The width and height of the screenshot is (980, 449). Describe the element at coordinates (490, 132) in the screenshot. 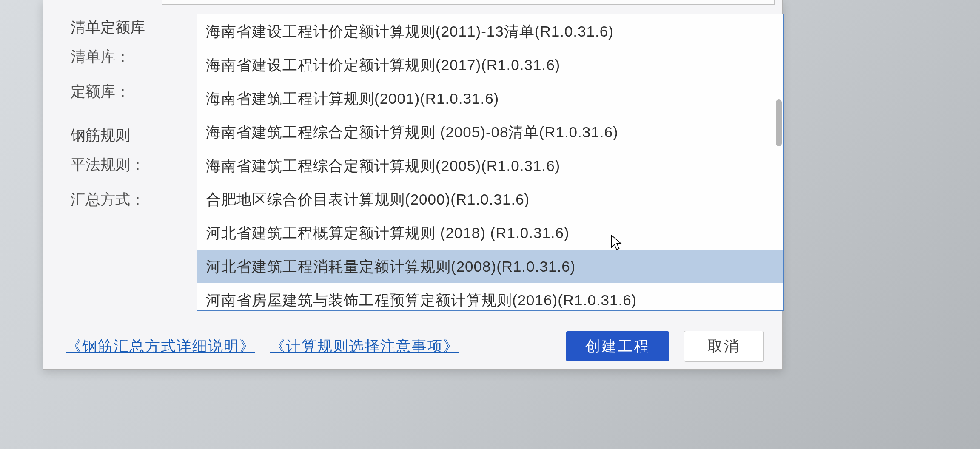

I see `dropdown-option: 海南省建筑工程综合定额计算规则 (2005)-08清单(R1.0.31.6)` at that location.